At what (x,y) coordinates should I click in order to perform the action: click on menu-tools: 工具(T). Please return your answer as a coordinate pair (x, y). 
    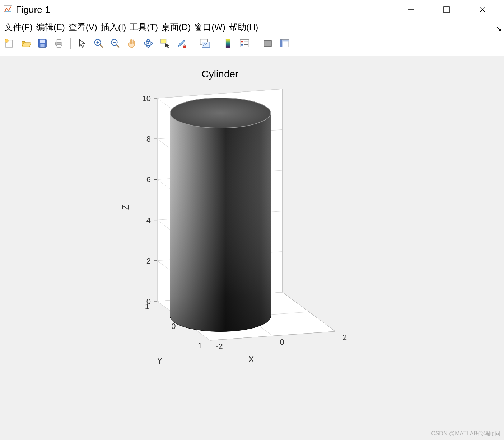
    Looking at the image, I should click on (144, 27).